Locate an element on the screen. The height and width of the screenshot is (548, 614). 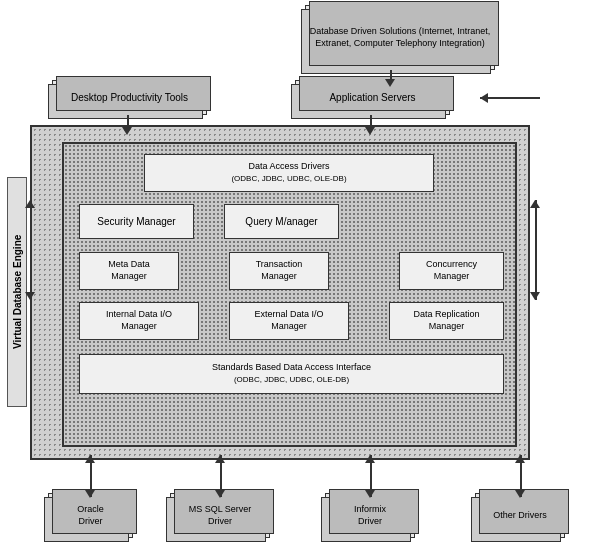
ms-sql-box: MS SQL ServerDriver is located at coordinates (220, 516).